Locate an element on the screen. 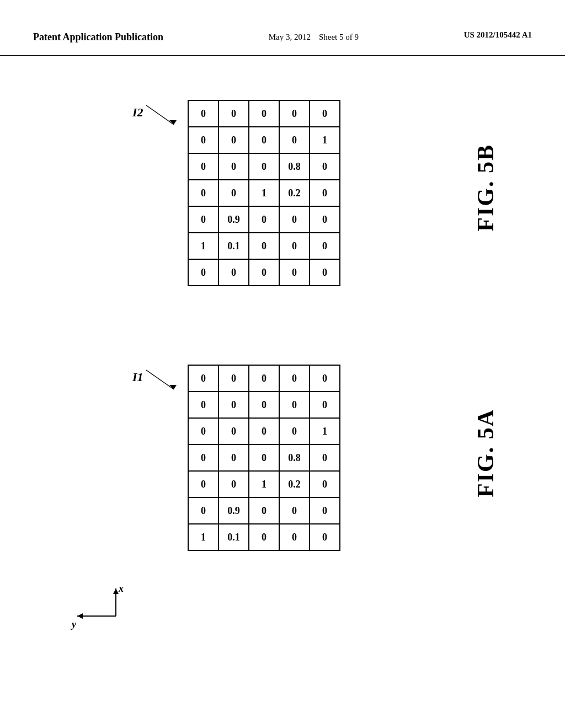 The width and height of the screenshot is (565, 728). x-axis-label: x is located at coordinates (121, 589).